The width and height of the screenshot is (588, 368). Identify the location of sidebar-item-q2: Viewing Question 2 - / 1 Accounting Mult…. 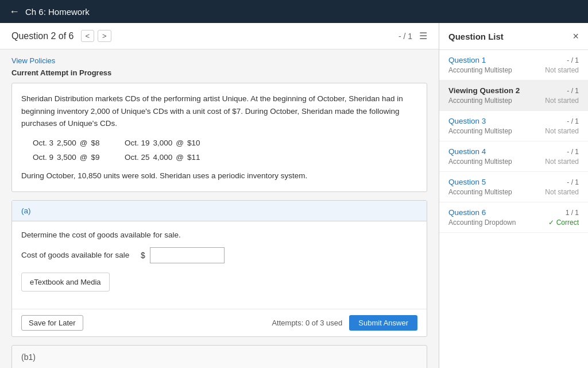
(513, 95).